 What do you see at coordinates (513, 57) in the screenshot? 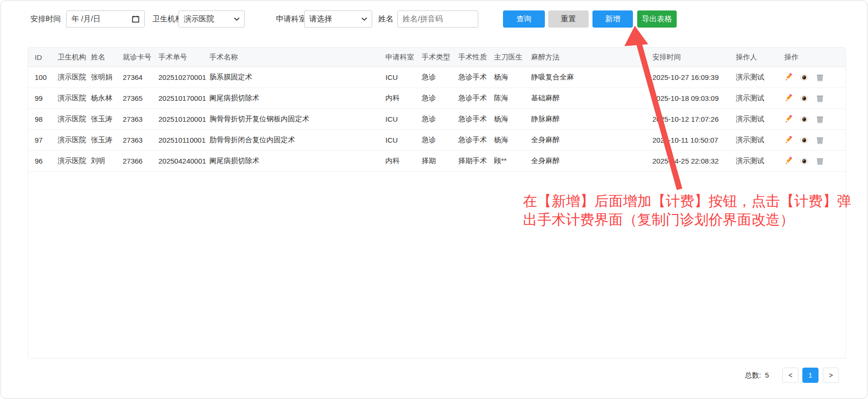
I see `column-header: 主刀医生` at bounding box center [513, 57].